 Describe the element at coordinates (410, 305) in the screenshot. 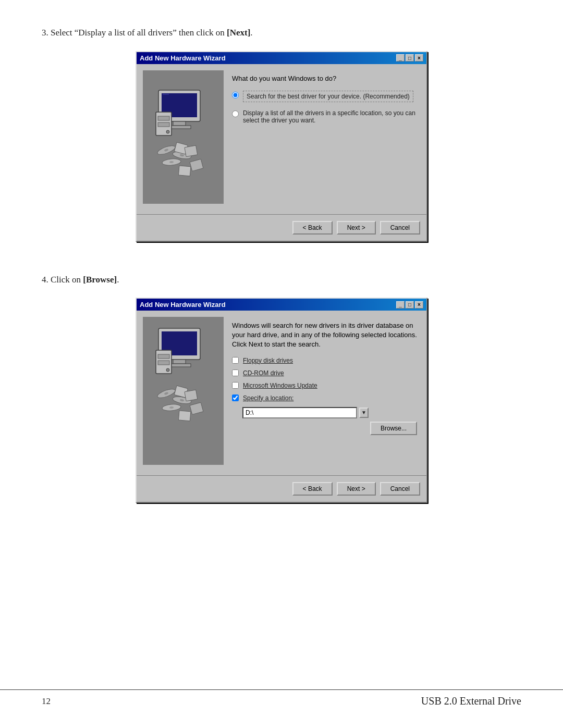

I see `step4-titlebar-controls: _ □ ×` at that location.